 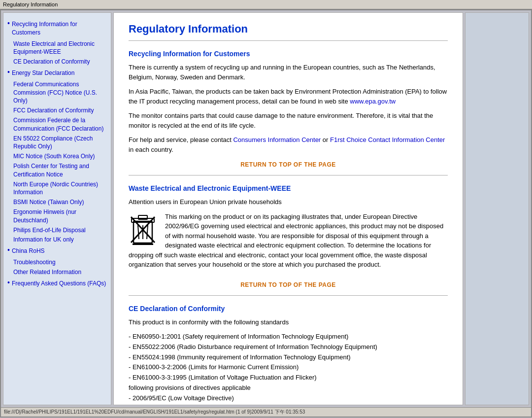 What do you see at coordinates (57, 62) in the screenshot?
I see `sidebar-item-ce: CE Declaration of Conformity` at bounding box center [57, 62].